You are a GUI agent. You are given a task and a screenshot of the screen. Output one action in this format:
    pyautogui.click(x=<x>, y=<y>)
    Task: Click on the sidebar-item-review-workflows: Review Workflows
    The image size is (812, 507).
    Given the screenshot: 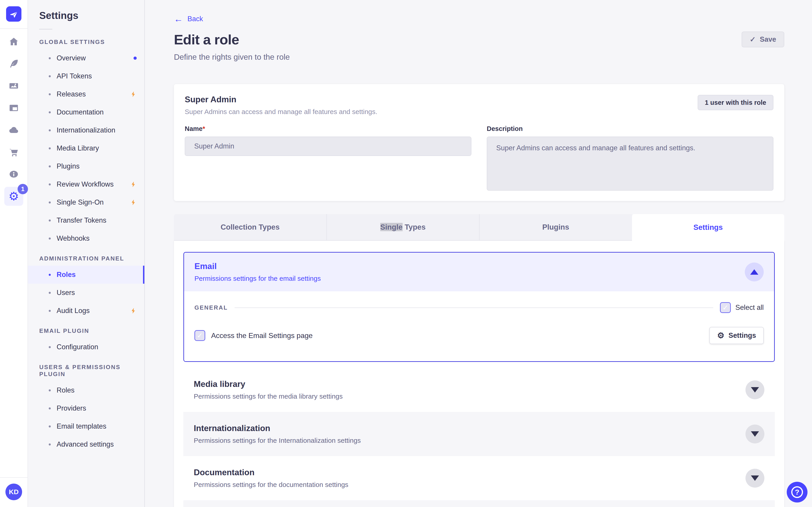 What is the action you would take?
    pyautogui.click(x=86, y=184)
    